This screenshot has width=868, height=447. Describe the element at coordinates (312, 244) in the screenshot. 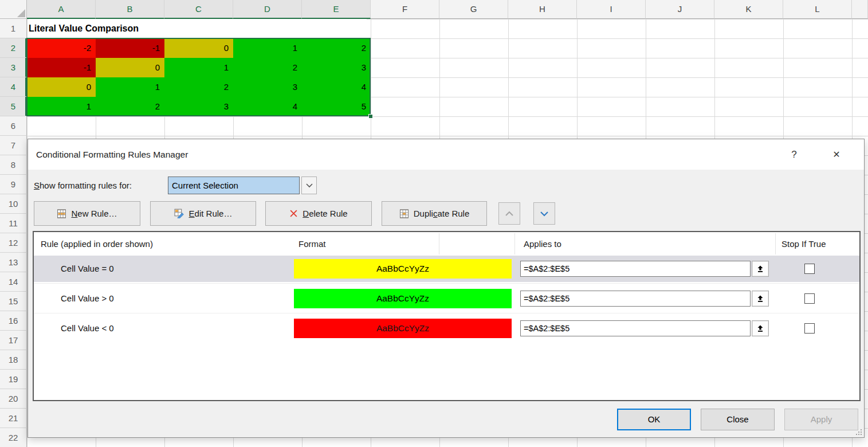

I see `header-format: Format` at that location.